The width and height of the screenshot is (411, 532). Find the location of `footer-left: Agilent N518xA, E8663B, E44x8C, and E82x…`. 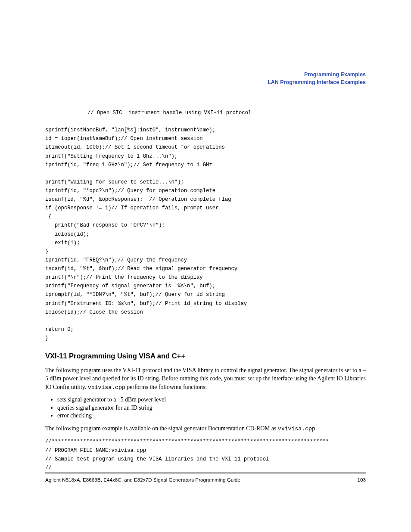

footer-left: Agilent N518xA, E8663B, E44x8C, and E82x… is located at coordinates (143, 480).